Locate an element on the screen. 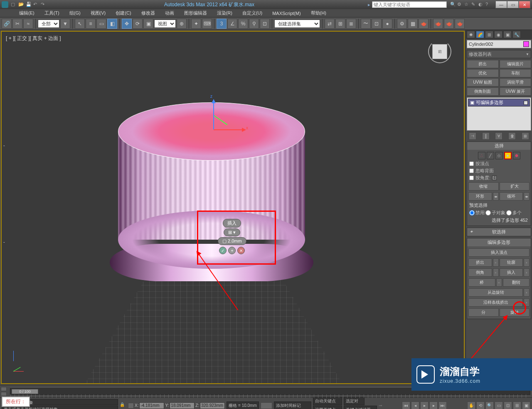 This screenshot has width=532, height=409. setkey-button: 设置关键点 is located at coordinates (328, 407).